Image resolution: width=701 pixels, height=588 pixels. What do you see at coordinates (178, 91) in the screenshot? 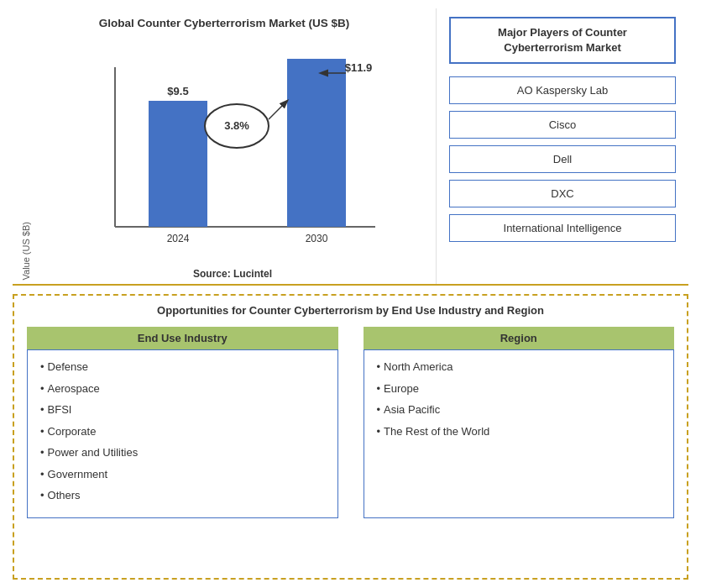
I see `bar-2024-value: $9.5` at bounding box center [178, 91].